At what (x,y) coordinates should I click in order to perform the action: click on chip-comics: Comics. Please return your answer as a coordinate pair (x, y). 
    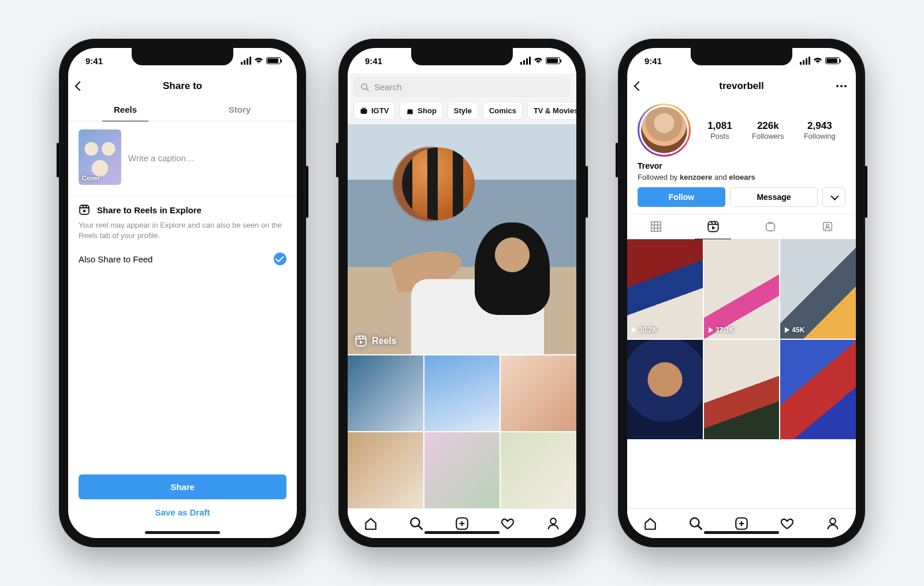
    Looking at the image, I should click on (502, 111).